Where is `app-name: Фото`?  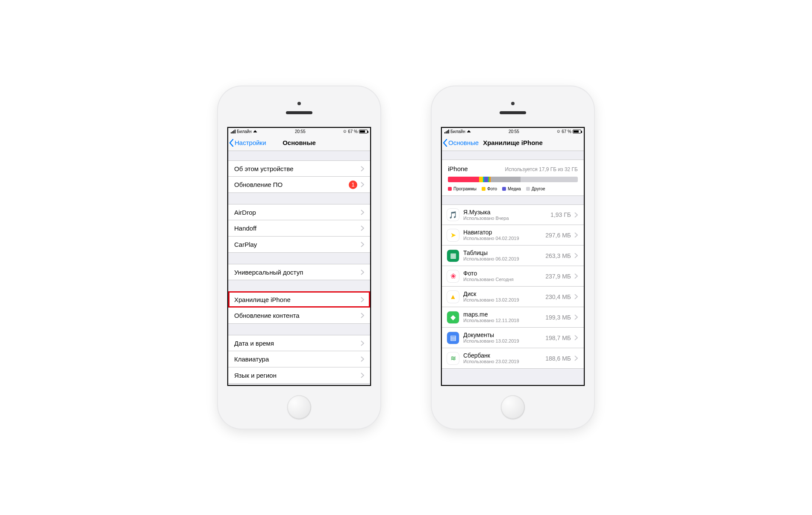
app-name: Фото is located at coordinates (504, 273).